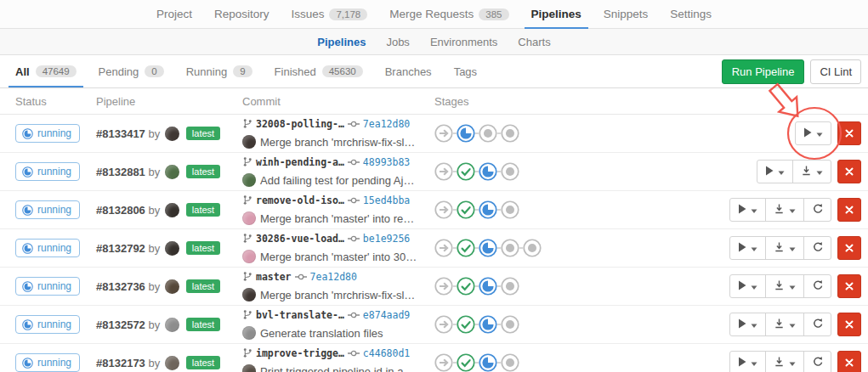  What do you see at coordinates (626, 14) in the screenshot?
I see `nav-item-snippets: Snippets` at bounding box center [626, 14].